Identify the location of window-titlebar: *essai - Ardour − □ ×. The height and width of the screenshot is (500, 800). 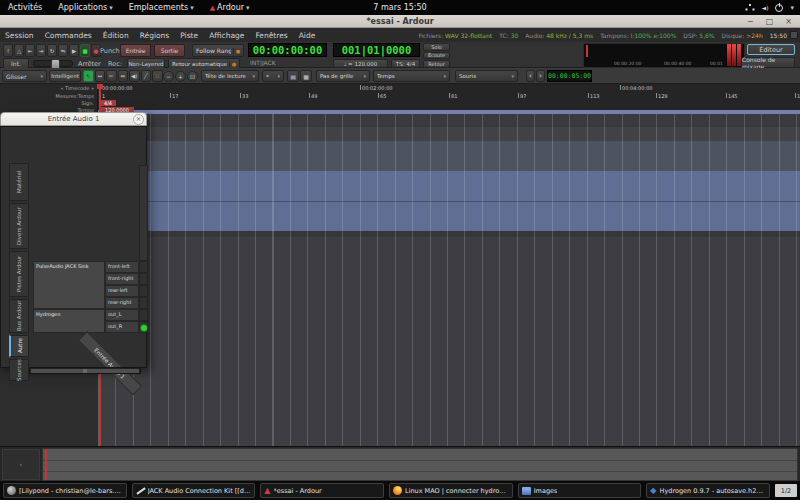
(400, 22).